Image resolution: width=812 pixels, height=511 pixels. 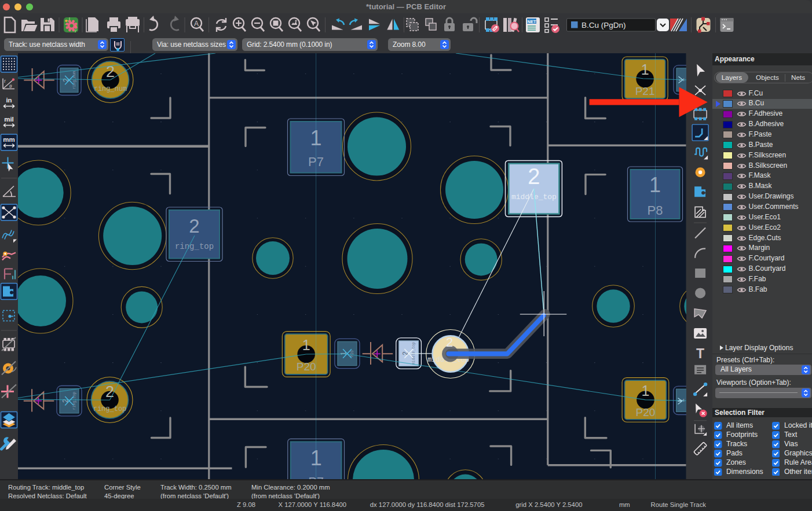 What do you see at coordinates (700, 353) in the screenshot?
I see `svg-text: T` at bounding box center [700, 353].